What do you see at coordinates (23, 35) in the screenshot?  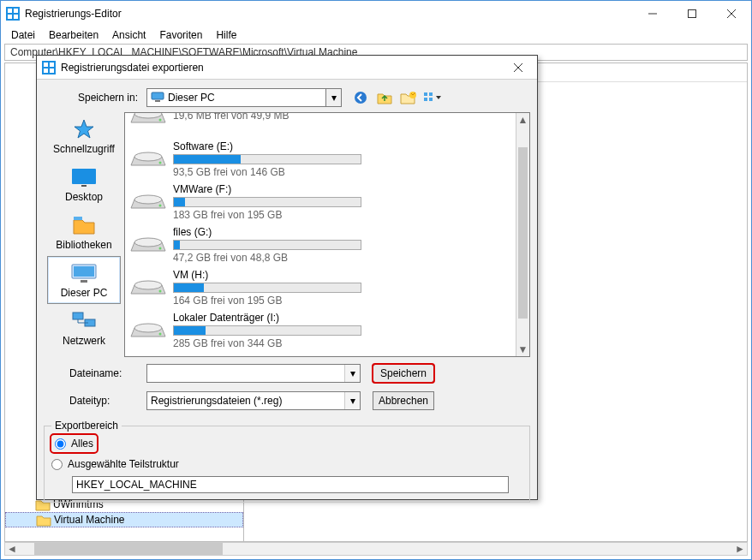 I see `menu-file: Datei` at bounding box center [23, 35].